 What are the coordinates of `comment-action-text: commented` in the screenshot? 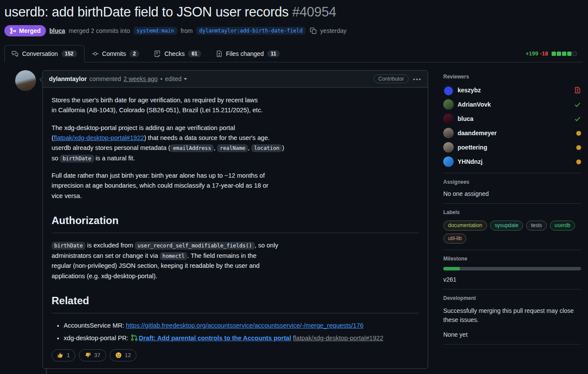 It's located at (105, 79).